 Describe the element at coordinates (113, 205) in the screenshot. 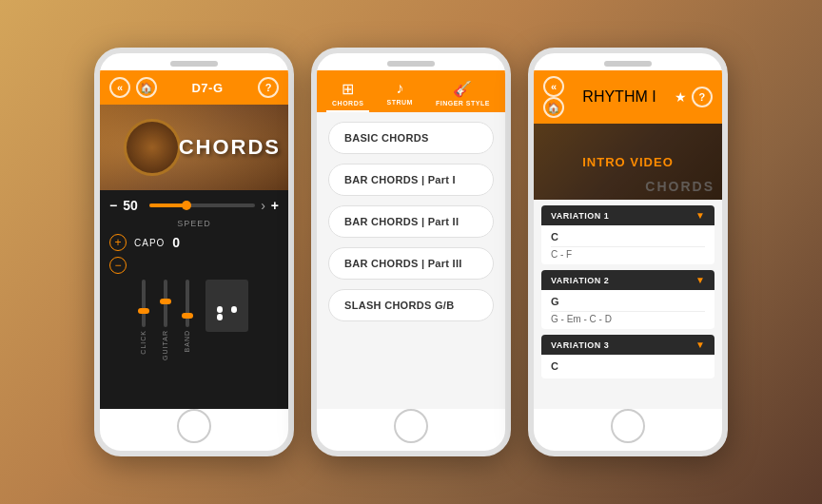

I see `speed-minus-button: −` at that location.